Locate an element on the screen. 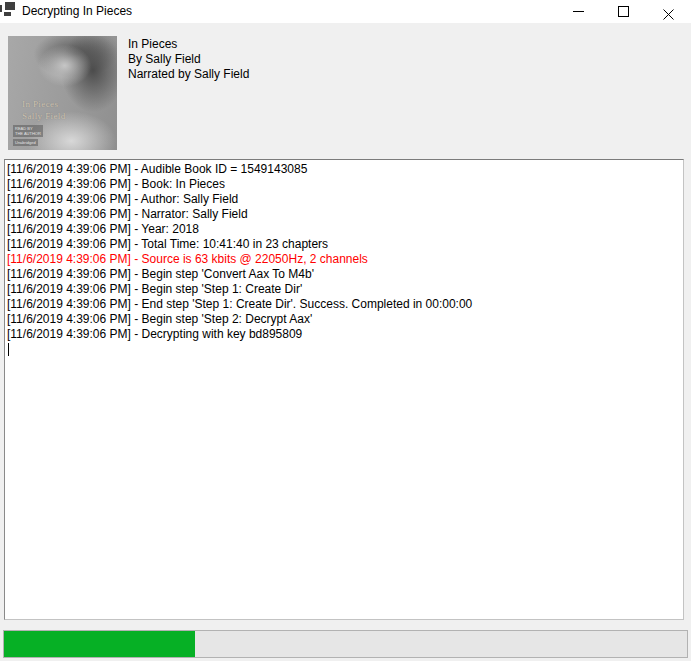 This screenshot has height=661, width=691. minimize-button is located at coordinates (578, 12).